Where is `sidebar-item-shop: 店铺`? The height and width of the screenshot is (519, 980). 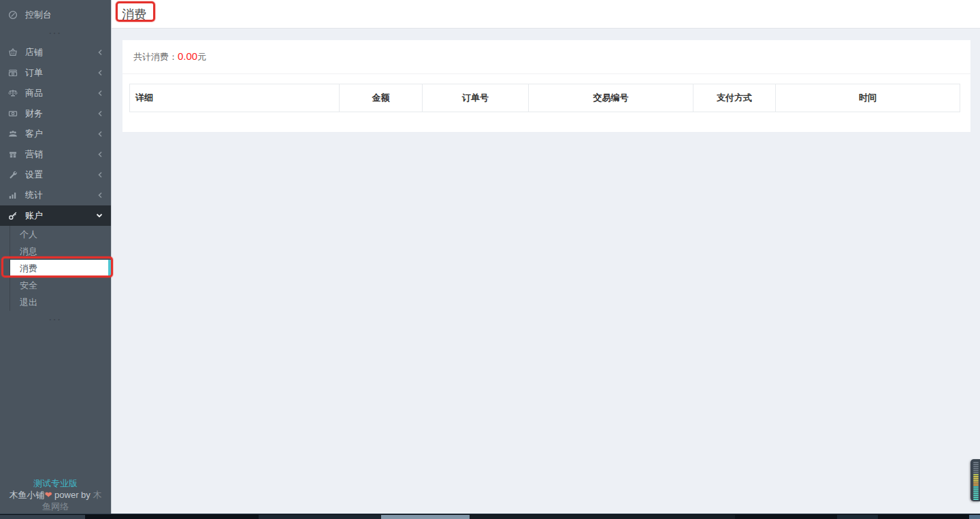 sidebar-item-shop: 店铺 is located at coordinates (56, 52).